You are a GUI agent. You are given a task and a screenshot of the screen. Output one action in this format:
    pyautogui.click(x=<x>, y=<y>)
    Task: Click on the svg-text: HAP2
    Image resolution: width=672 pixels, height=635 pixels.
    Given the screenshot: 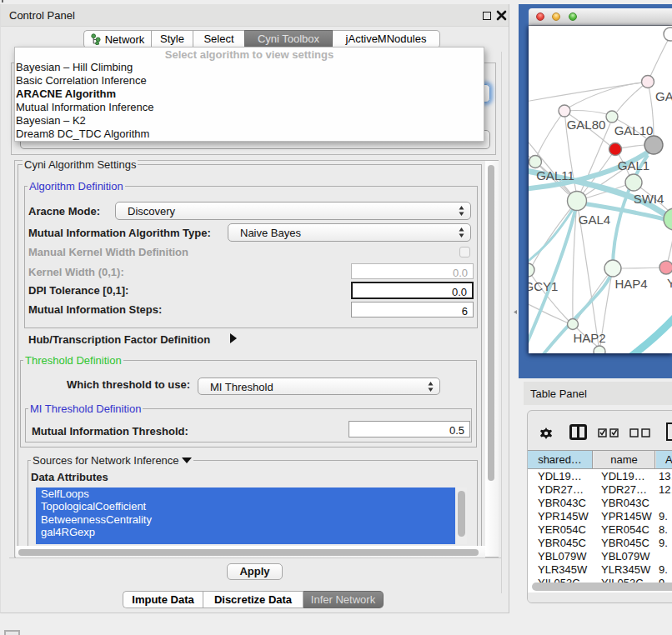 What is the action you would take?
    pyautogui.click(x=589, y=338)
    